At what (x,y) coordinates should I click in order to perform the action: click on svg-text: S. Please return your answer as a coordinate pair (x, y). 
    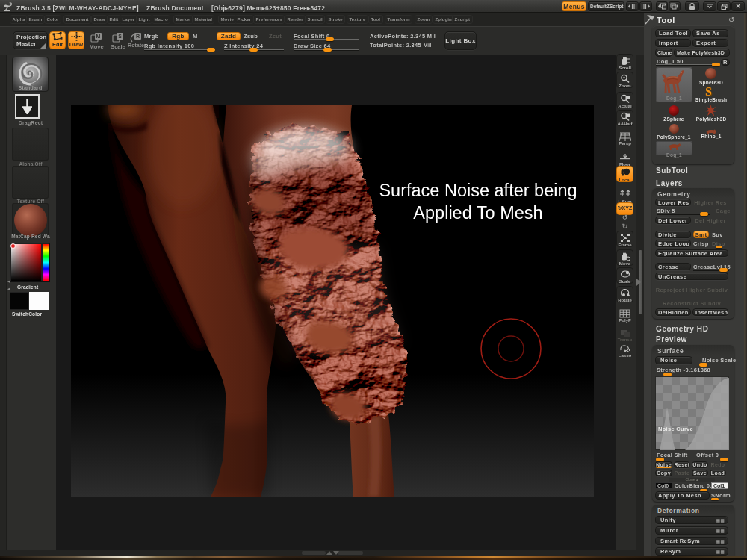
    Looking at the image, I should click on (120, 36).